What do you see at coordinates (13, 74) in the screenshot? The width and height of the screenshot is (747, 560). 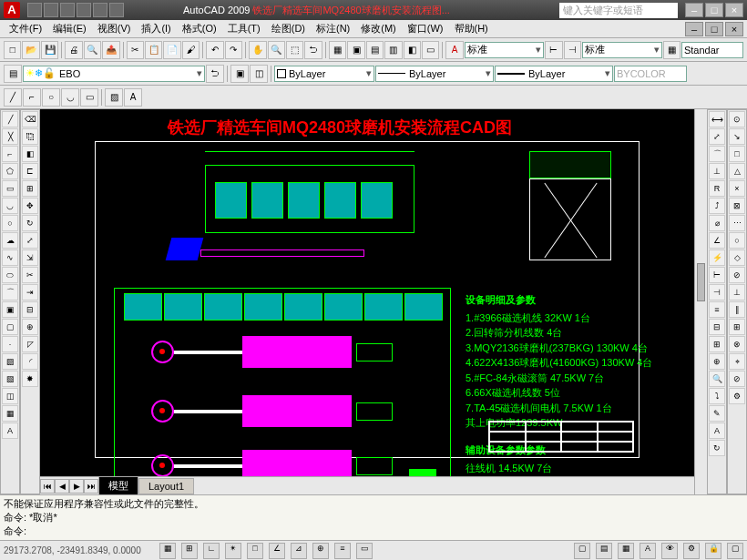 I see `layer-props-icon: ▤` at bounding box center [13, 74].